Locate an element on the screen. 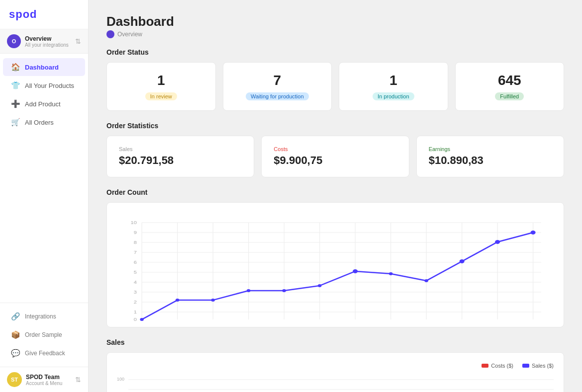 Image resolution: width=582 pixels, height=392 pixels. order-count-title: Order Count is located at coordinates (335, 192).